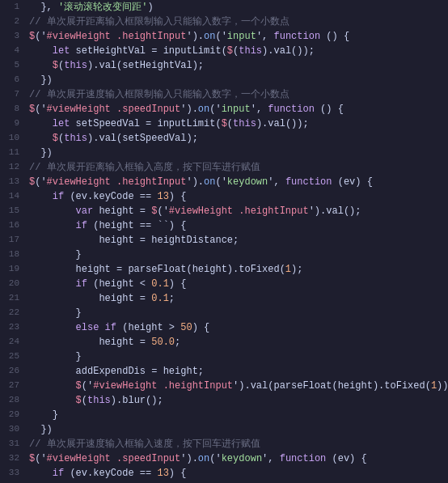 The height and width of the screenshot is (483, 448). I want to click on line-number: 31, so click(18, 443).